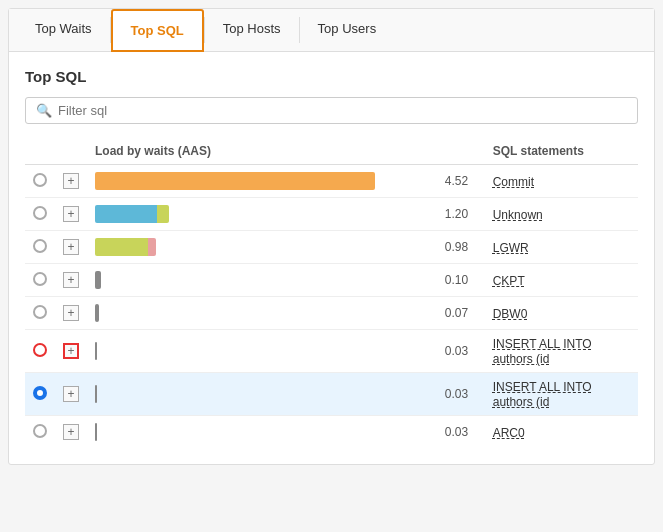 The height and width of the screenshot is (532, 663). What do you see at coordinates (64, 30) in the screenshot?
I see `tab-top-waits: Top Waits` at bounding box center [64, 30].